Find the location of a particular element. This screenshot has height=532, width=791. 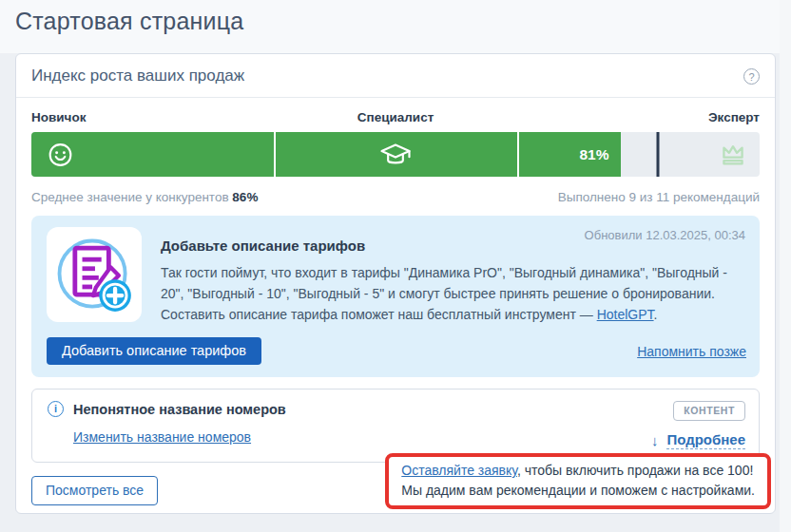

competitor-average-value: 86% is located at coordinates (245, 198).